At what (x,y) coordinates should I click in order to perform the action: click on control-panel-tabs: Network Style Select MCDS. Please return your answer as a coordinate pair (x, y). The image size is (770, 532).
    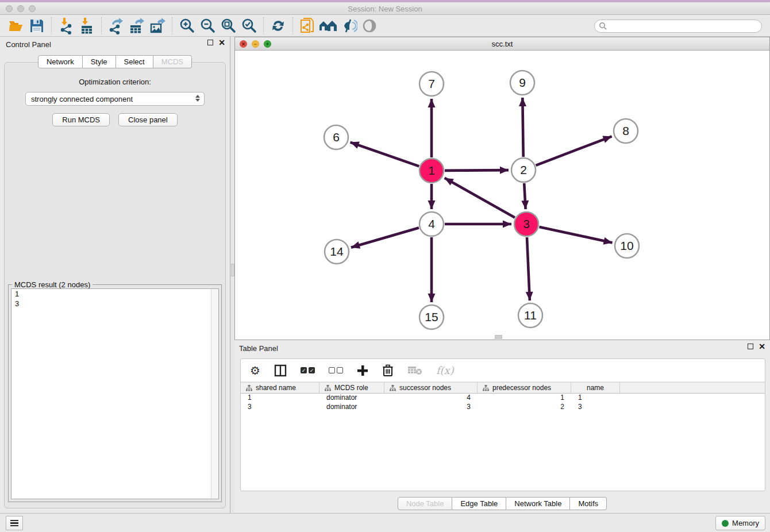
    Looking at the image, I should click on (115, 62).